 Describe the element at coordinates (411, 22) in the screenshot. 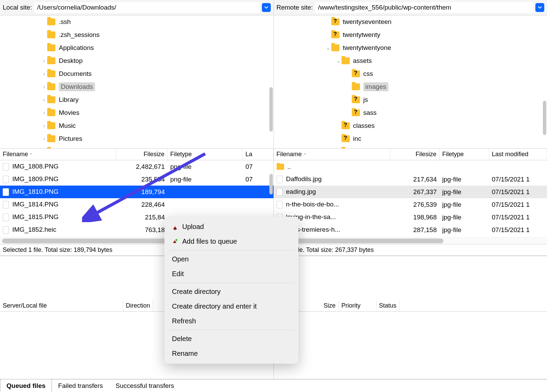

I see `tree-item: twentyseventeen` at that location.